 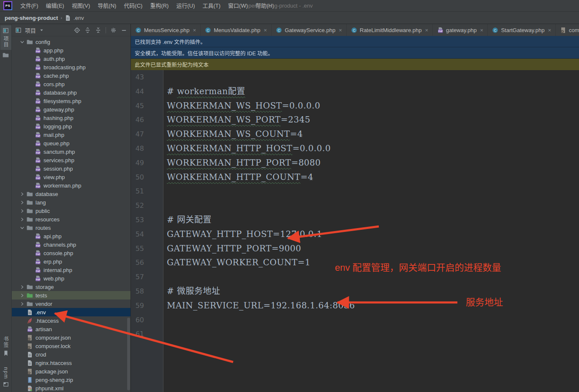 What do you see at coordinates (71, 380) in the screenshot?
I see `tree-item: peng-sheng.zip` at bounding box center [71, 380].